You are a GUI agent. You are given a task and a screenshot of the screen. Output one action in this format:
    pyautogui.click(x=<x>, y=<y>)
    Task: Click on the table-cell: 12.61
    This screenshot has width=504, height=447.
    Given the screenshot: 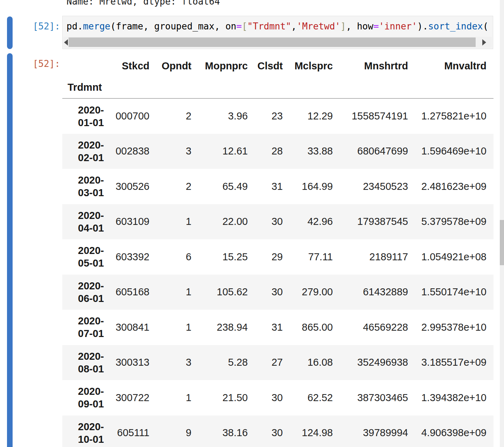 What is the action you would take?
    pyautogui.click(x=227, y=151)
    